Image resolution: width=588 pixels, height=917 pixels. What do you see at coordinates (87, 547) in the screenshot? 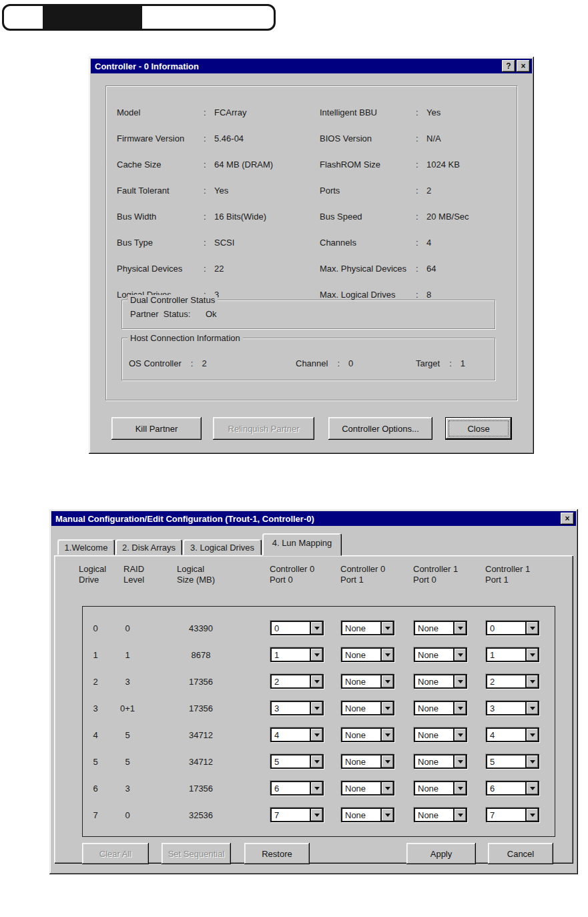
I see `tab-label: 1.Welcome` at bounding box center [87, 547].